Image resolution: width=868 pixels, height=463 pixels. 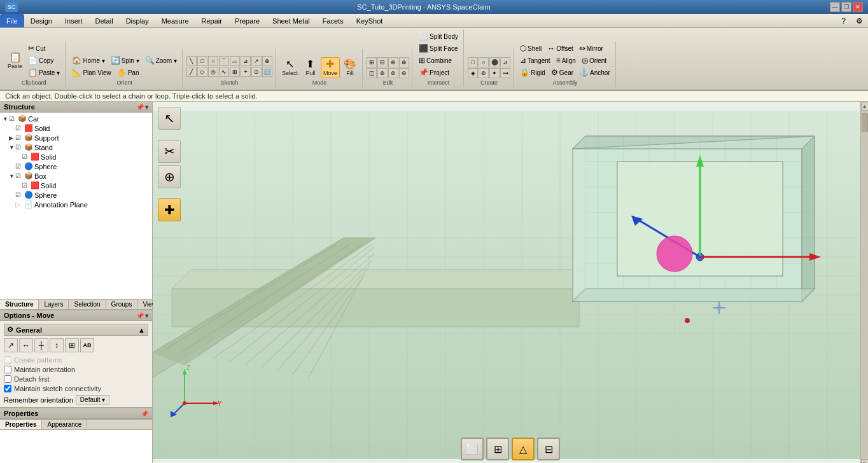 What do you see at coordinates (865, 106) in the screenshot?
I see `scroll-up: ▲` at bounding box center [865, 106].